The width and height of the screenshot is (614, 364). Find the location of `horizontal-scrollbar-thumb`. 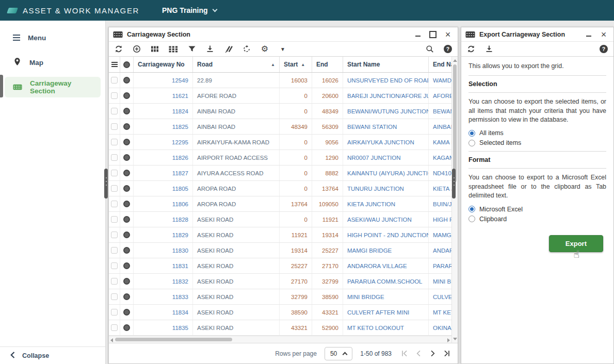

horizontal-scrollbar-thumb is located at coordinates (173, 339).